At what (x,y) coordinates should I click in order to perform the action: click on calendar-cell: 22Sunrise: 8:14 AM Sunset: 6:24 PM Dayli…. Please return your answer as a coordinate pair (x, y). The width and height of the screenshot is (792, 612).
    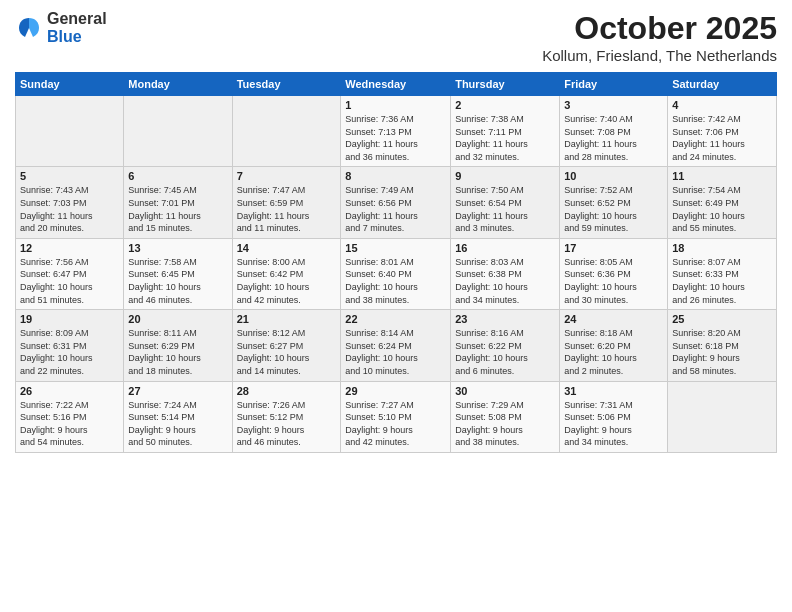
    Looking at the image, I should click on (396, 346).